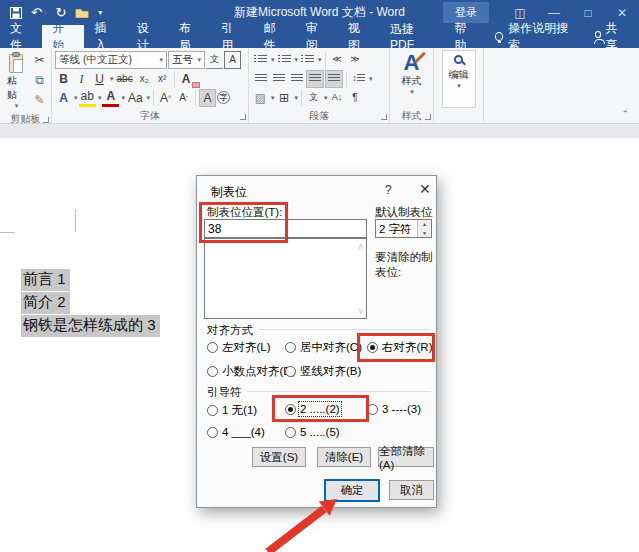 The width and height of the screenshot is (639, 552). What do you see at coordinates (16, 81) in the screenshot?
I see `paste-button: 粘贴 ▾` at bounding box center [16, 81].